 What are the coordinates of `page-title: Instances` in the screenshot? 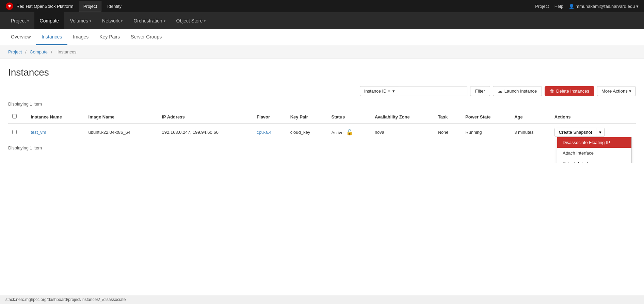 It's located at (322, 73).